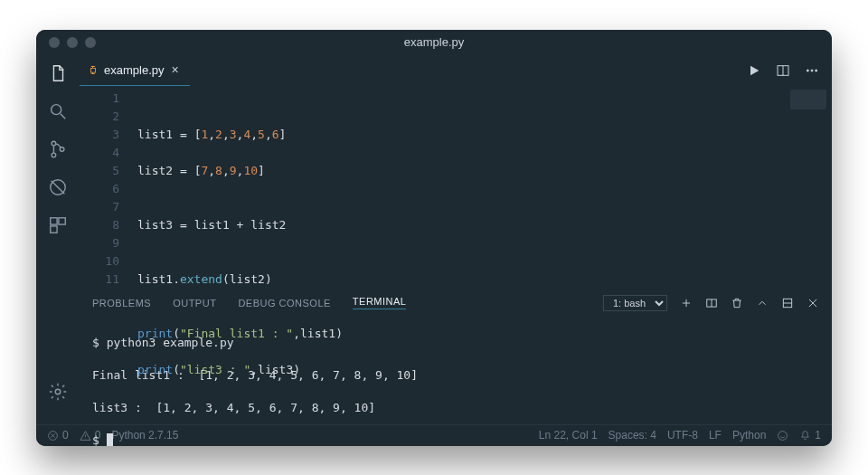 Image resolution: width=868 pixels, height=475 pixels. I want to click on close-panel-icon, so click(813, 303).